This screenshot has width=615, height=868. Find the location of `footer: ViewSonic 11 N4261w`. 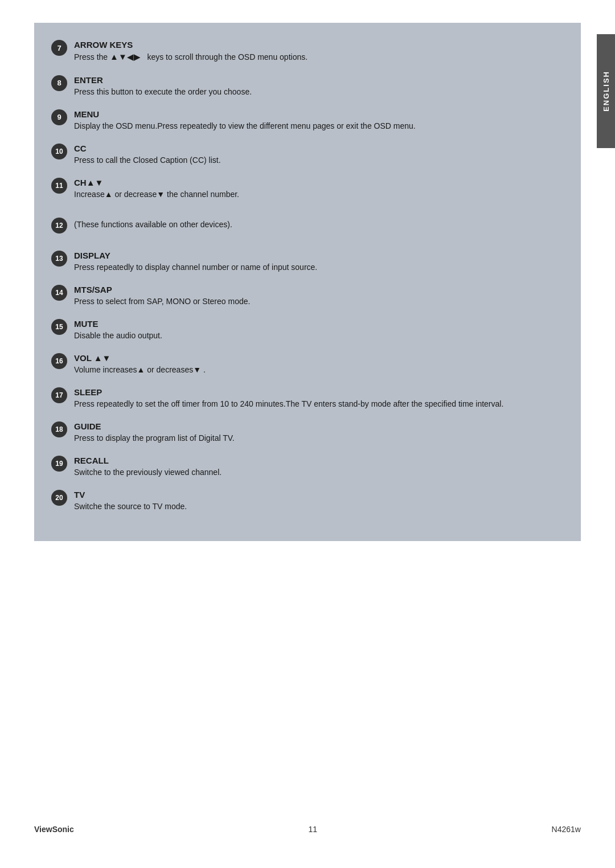

footer: ViewSonic 11 N4261w is located at coordinates (308, 829).